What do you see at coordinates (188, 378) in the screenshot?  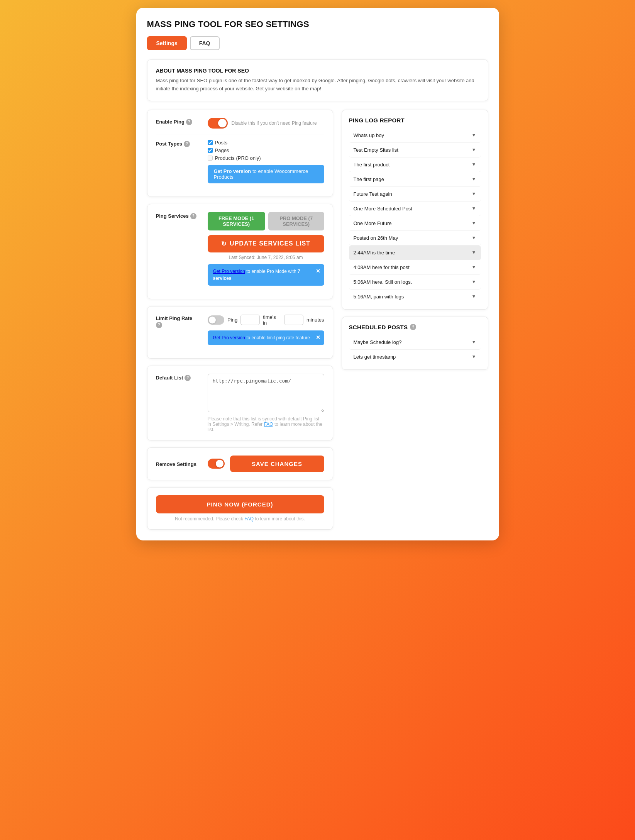 I see `default-list-help-icon: ?` at bounding box center [188, 378].